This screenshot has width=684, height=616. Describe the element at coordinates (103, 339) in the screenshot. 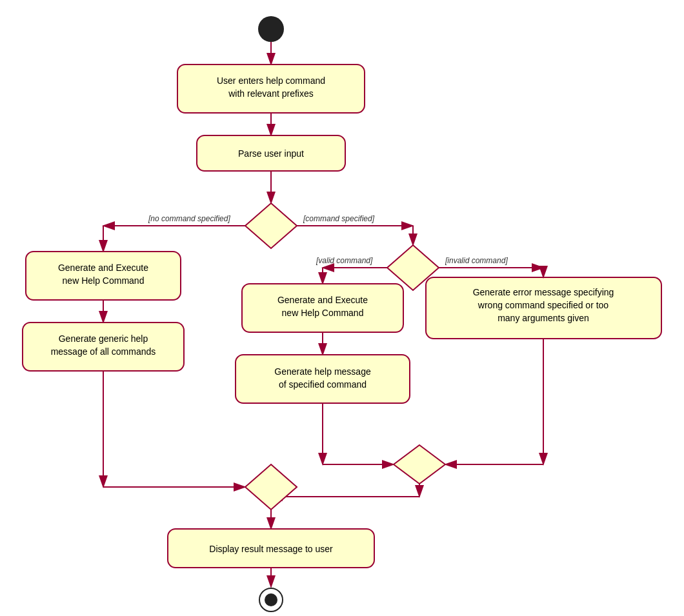

I see `text-gen-generic-1: Generate generic help` at that location.